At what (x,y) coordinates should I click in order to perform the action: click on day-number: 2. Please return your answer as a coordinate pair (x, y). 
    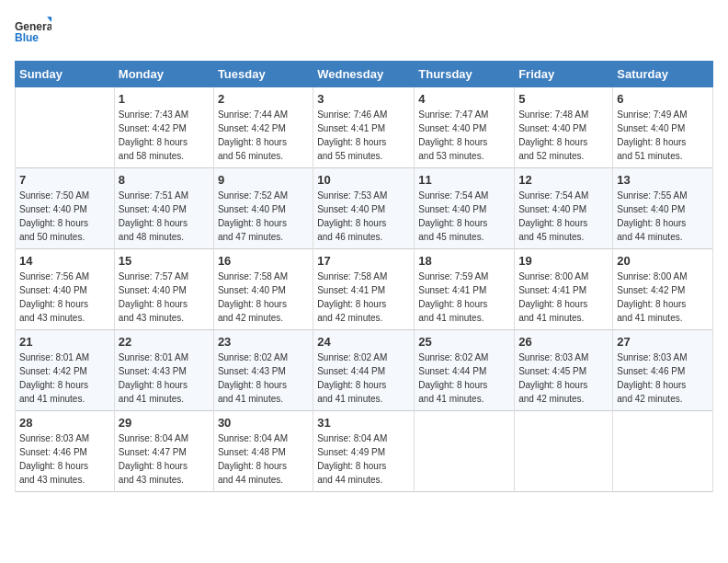
    Looking at the image, I should click on (263, 99).